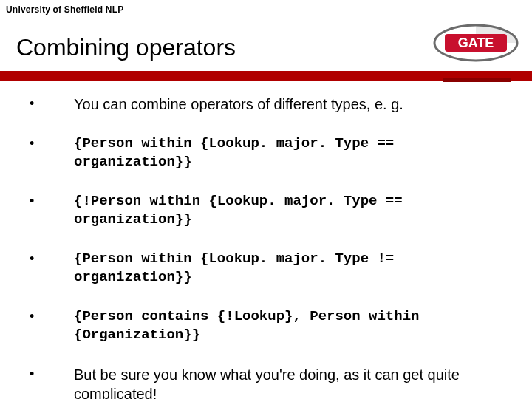 The height and width of the screenshot is (399, 532). What do you see at coordinates (266, 153) in the screenshot?
I see `list-item: • {Person within {Lookup. major. Type ==…` at bounding box center [266, 153].